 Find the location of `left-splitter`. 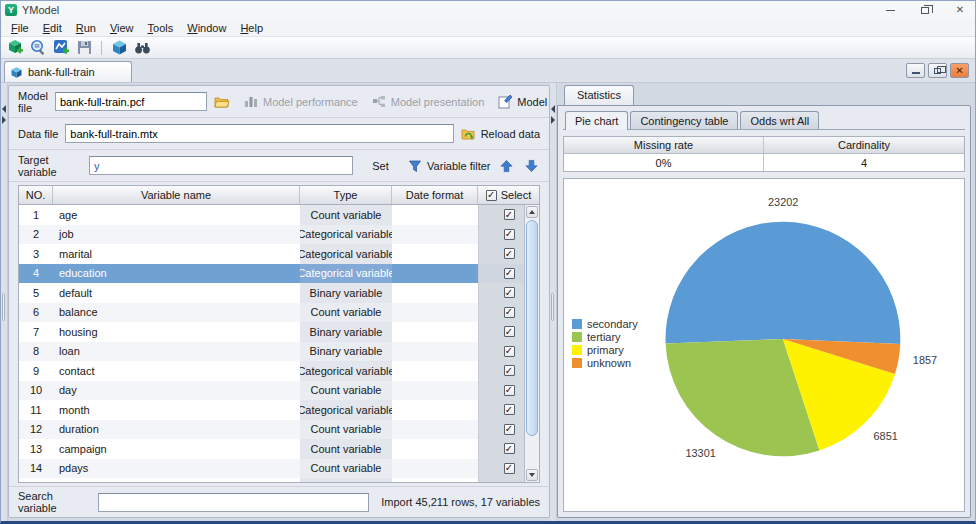

left-splitter is located at coordinates (4, 302).